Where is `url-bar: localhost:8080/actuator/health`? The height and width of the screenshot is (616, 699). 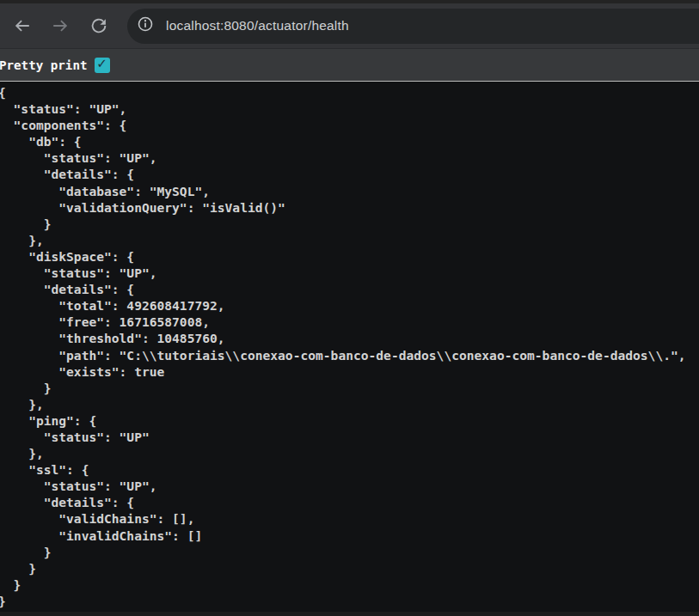
url-bar: localhost:8080/actuator/health is located at coordinates (413, 26).